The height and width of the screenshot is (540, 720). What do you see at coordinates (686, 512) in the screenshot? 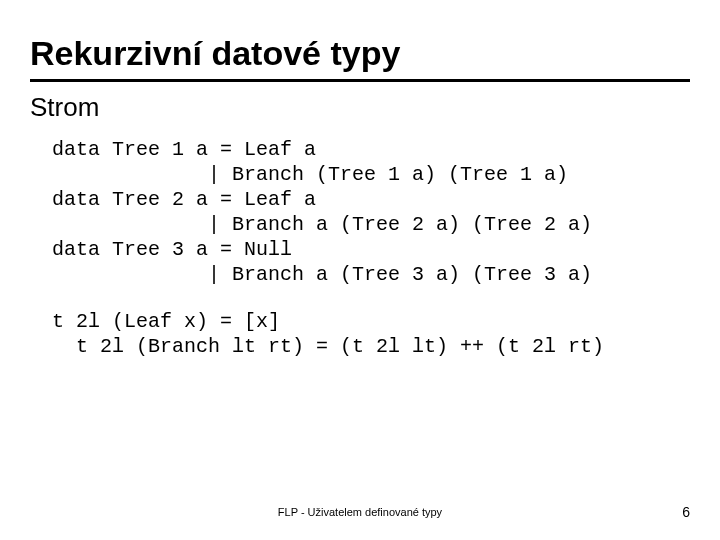
I see `footer-page-number: 6` at bounding box center [686, 512].